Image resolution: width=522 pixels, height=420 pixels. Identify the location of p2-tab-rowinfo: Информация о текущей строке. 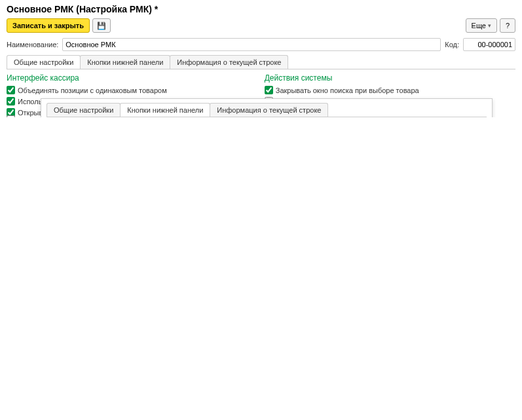
(269, 110).